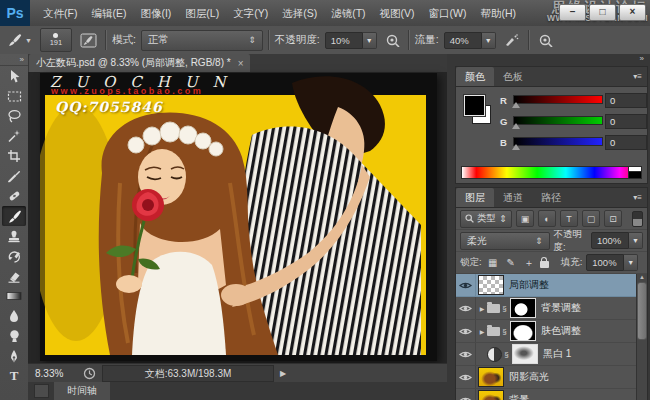 Image resolution: width=650 pixels, height=400 pixels. Describe the element at coordinates (392, 40) in the screenshot. I see `opacity-pressure-button` at that location.